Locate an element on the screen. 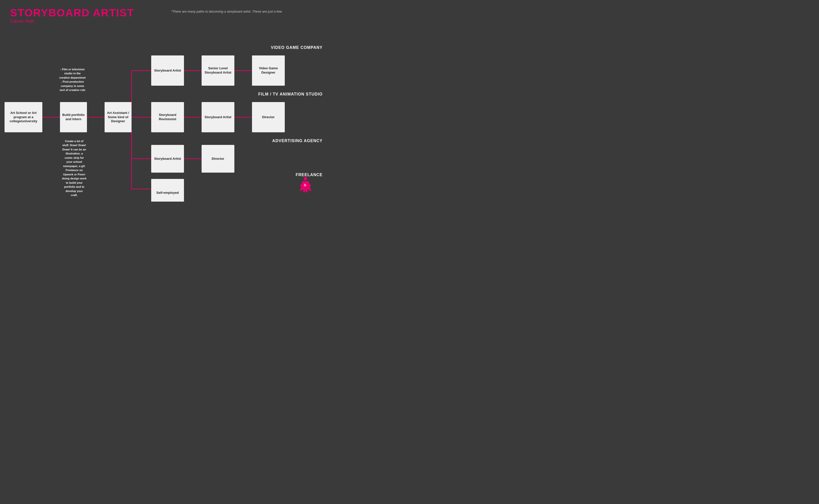 The height and width of the screenshot is (504, 819). node-storyboard-artist-film: Storyboard Artist is located at coordinates (218, 117).